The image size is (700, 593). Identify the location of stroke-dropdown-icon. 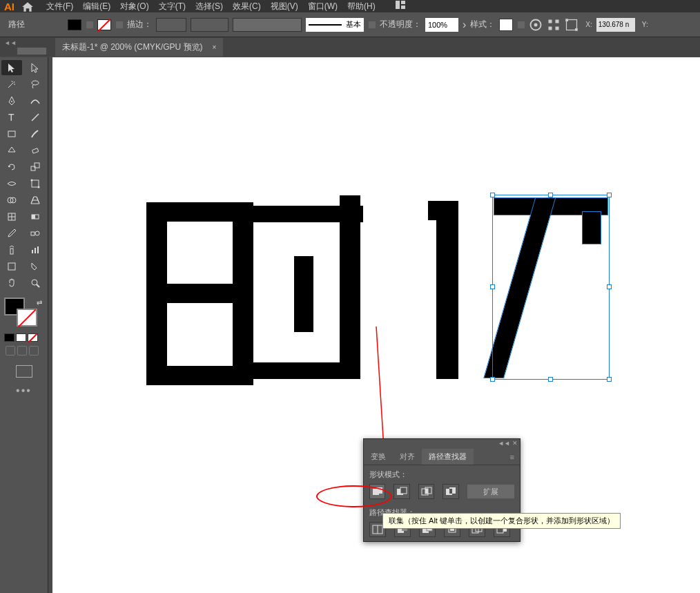
(119, 25).